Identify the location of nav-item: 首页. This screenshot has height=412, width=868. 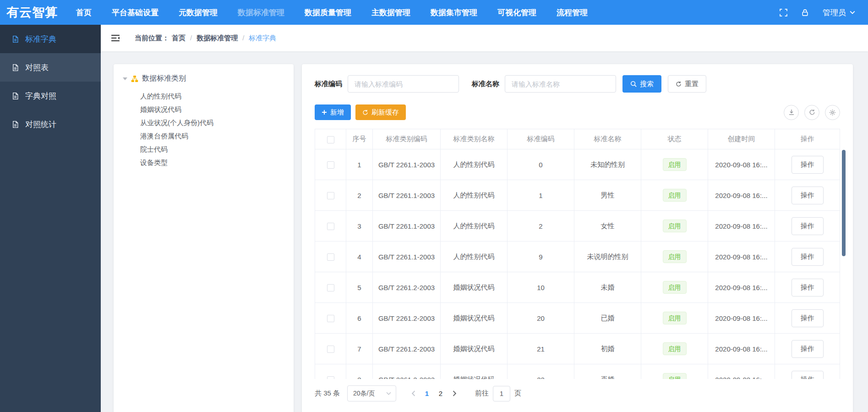
(84, 13).